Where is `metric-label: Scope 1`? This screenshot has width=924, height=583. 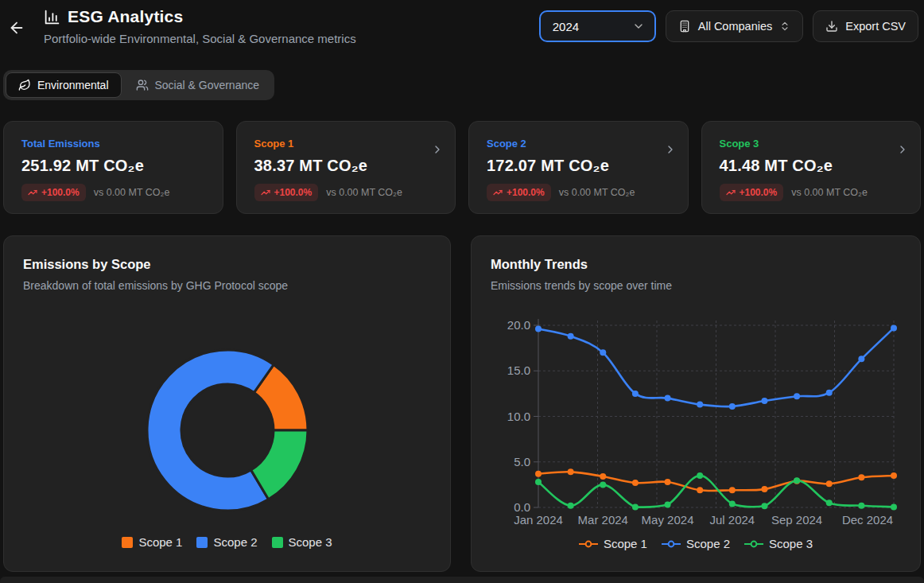 metric-label: Scope 1 is located at coordinates (347, 143).